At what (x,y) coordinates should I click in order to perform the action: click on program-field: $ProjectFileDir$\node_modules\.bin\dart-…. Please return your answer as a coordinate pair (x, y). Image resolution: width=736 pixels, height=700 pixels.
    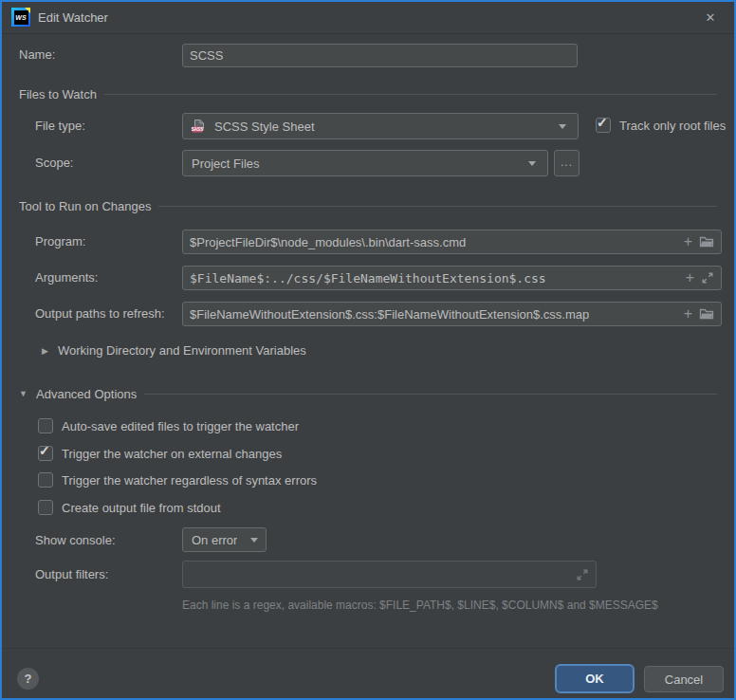
    Looking at the image, I should click on (451, 242).